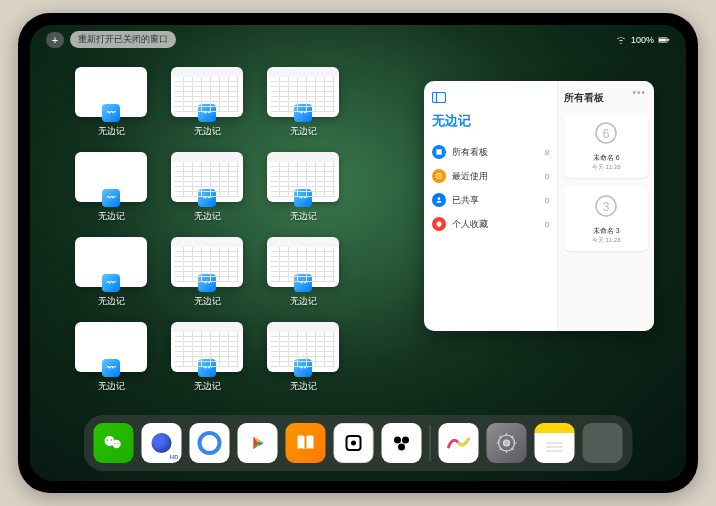 This screenshot has height=506, width=716. What do you see at coordinates (358, 40) in the screenshot?
I see `status-bar: + 重新打开已关闭的窗口 100%` at bounding box center [358, 40].